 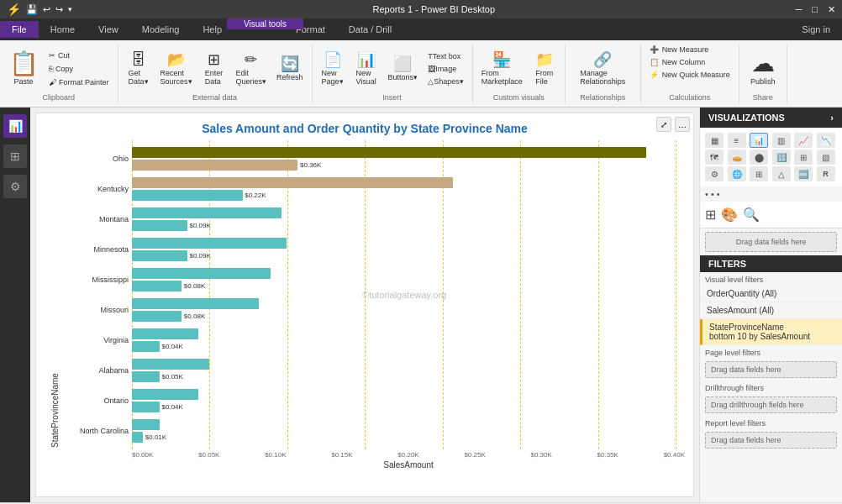 I want to click on drillthrough-drag-zone: Drag drillthrough fields here, so click(x=771, y=405).